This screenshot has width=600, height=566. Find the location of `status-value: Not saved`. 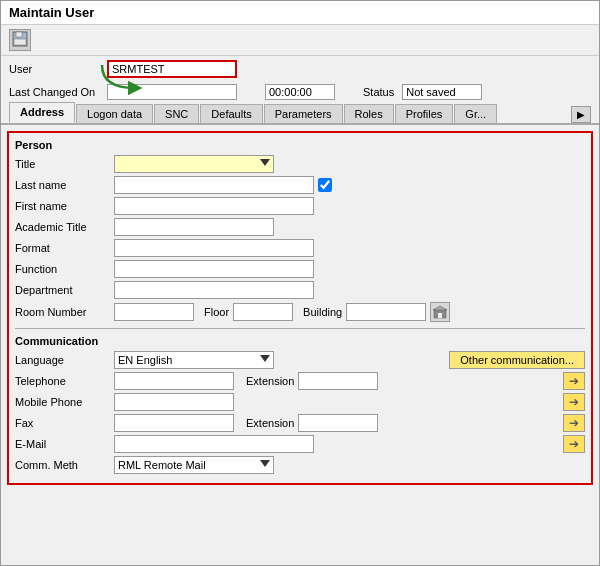

status-value: Not saved is located at coordinates (442, 92).